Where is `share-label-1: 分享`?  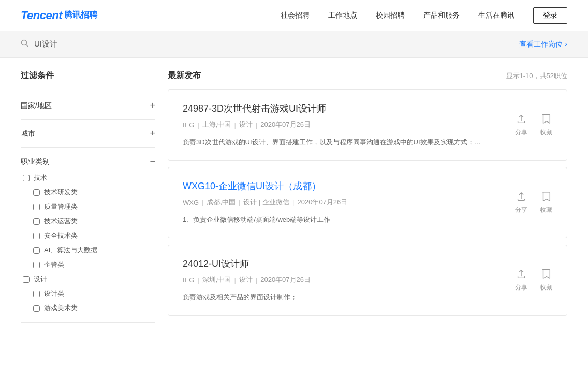
share-label-1: 分享 is located at coordinates (521, 132).